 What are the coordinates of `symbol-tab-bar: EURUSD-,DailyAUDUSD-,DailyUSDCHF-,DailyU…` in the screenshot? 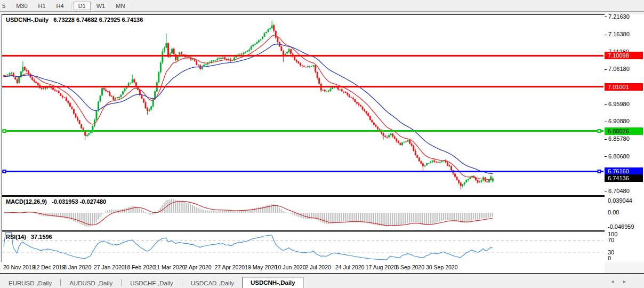 It's located at (322, 281).